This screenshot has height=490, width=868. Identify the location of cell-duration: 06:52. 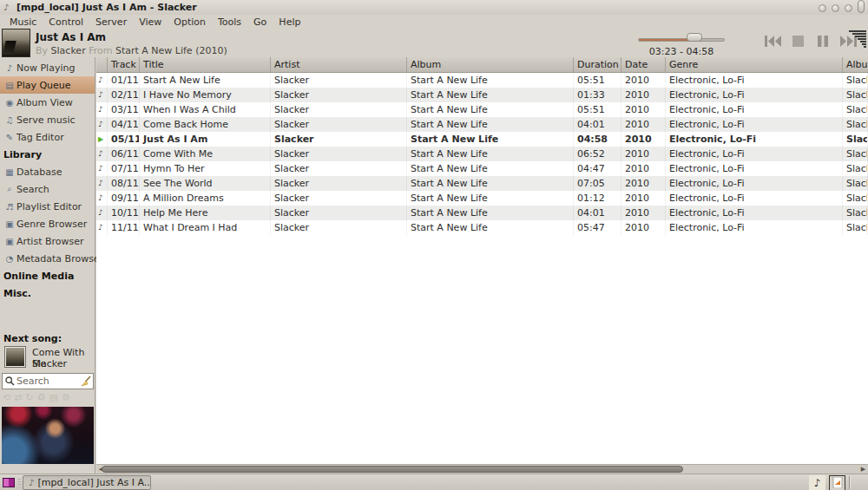
(597, 154).